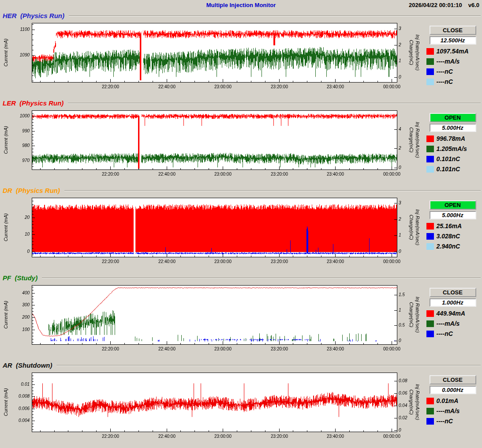 The width and height of the screenshot is (482, 448). What do you see at coordinates (453, 303) in the screenshot?
I see `pf-injection-rate-display: 1.000Hz` at bounding box center [453, 303].